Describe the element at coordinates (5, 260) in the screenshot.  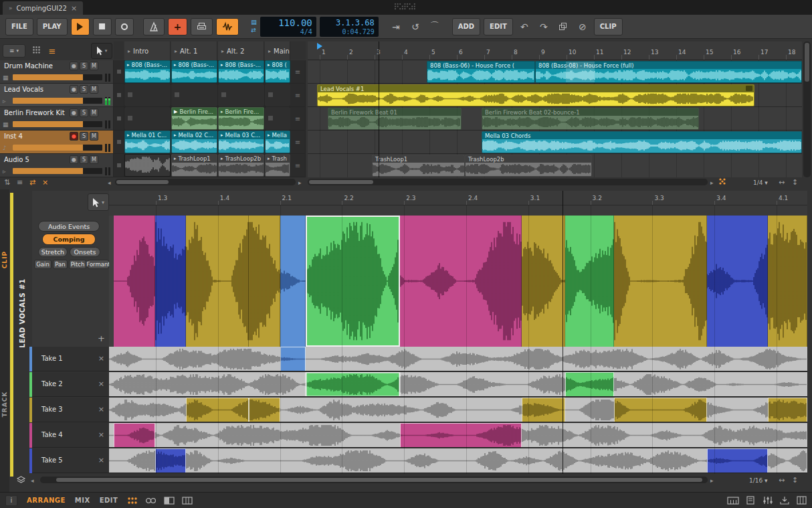
I see `tab-clip: CLIP` at that location.